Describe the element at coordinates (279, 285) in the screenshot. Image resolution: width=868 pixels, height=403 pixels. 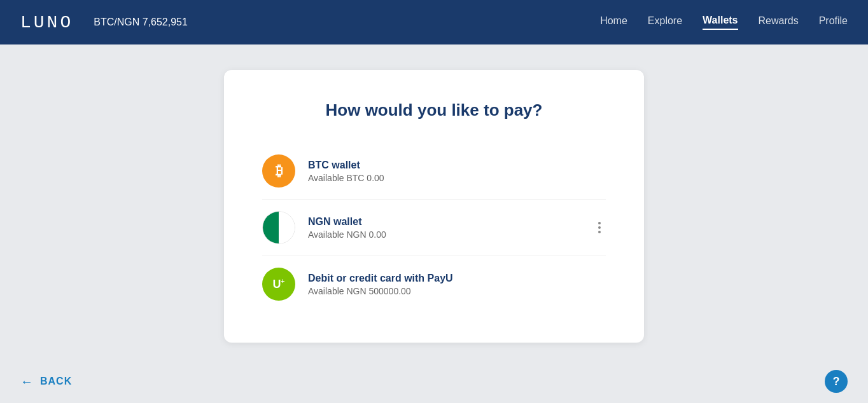
I see `payu-symbol: U+` at that location.